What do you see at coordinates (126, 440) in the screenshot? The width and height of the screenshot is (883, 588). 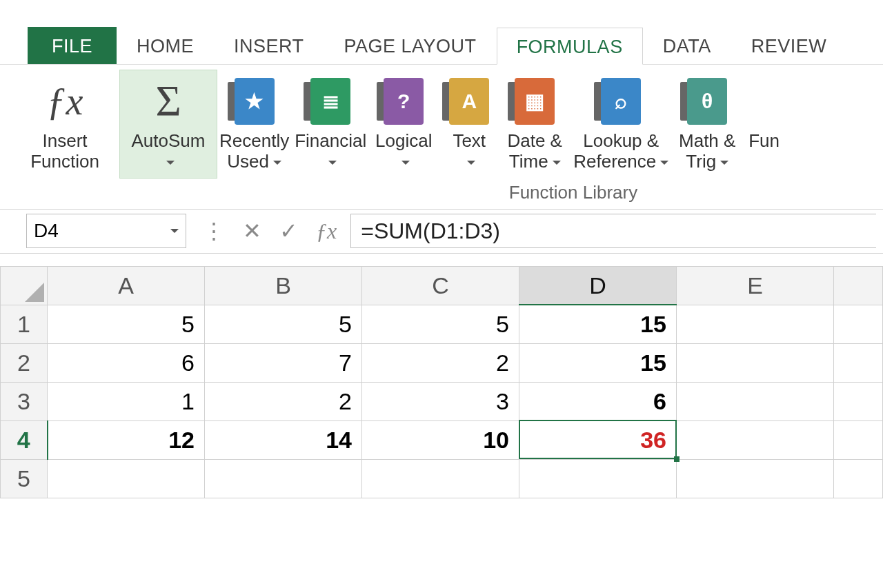 I see `cell-A4: 12` at bounding box center [126, 440].